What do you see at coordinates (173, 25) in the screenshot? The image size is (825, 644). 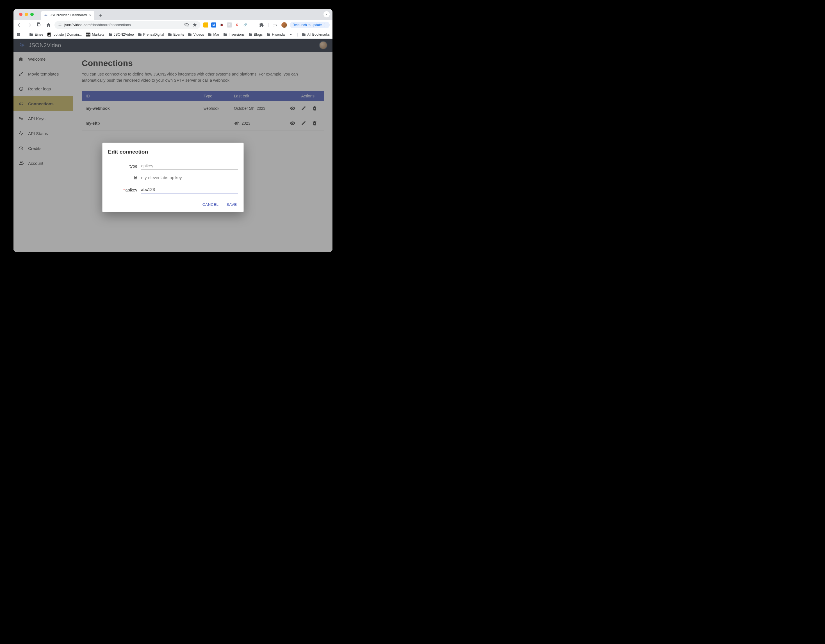 I see `browser-toolbar: json2video.com/dashboard/connections M🐞K…` at bounding box center [173, 25].